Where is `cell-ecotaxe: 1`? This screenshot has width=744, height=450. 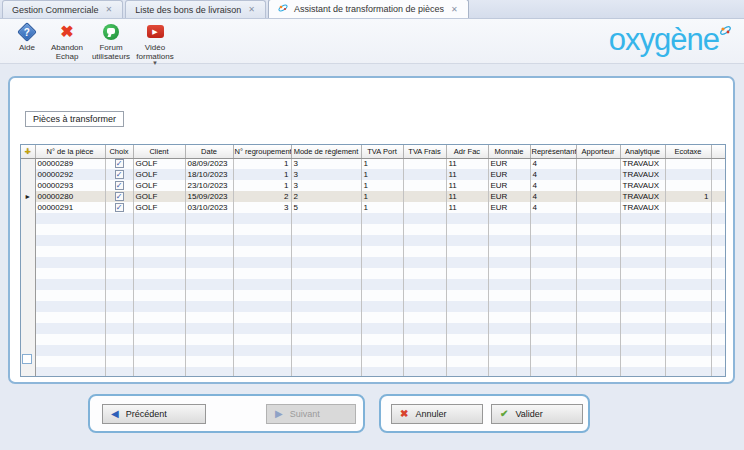
cell-ecotaxe: 1 is located at coordinates (688, 196).